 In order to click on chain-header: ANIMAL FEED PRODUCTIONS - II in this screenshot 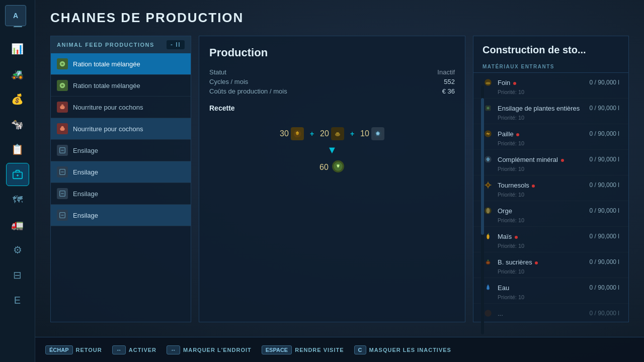, I will do `click(121, 45)`.